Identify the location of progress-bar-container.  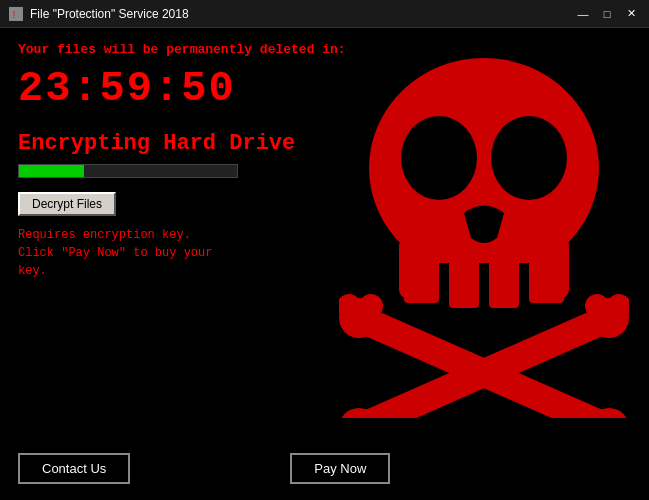
(128, 171).